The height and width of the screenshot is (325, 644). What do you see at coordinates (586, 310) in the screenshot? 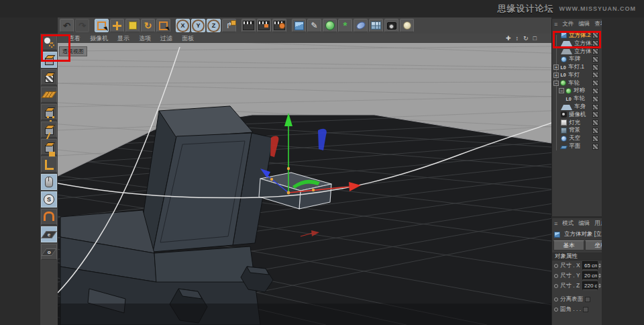
I see `fillet-checkbox` at bounding box center [586, 310].